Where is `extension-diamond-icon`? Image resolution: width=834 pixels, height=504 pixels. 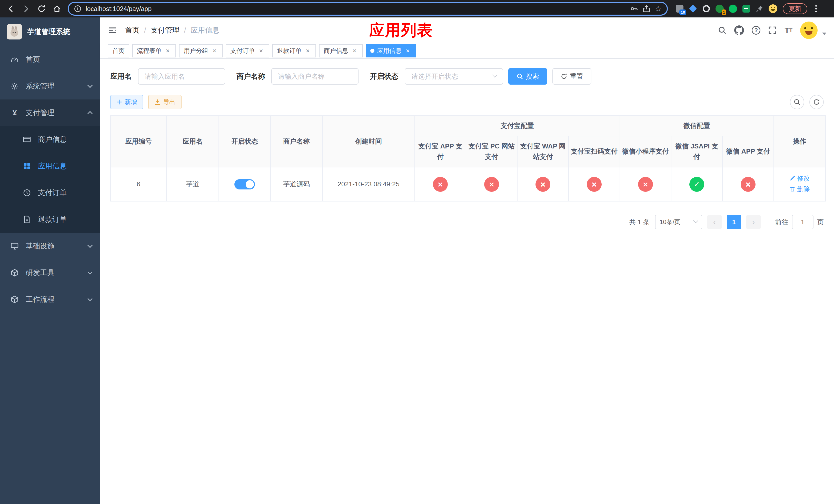 extension-diamond-icon is located at coordinates (693, 9).